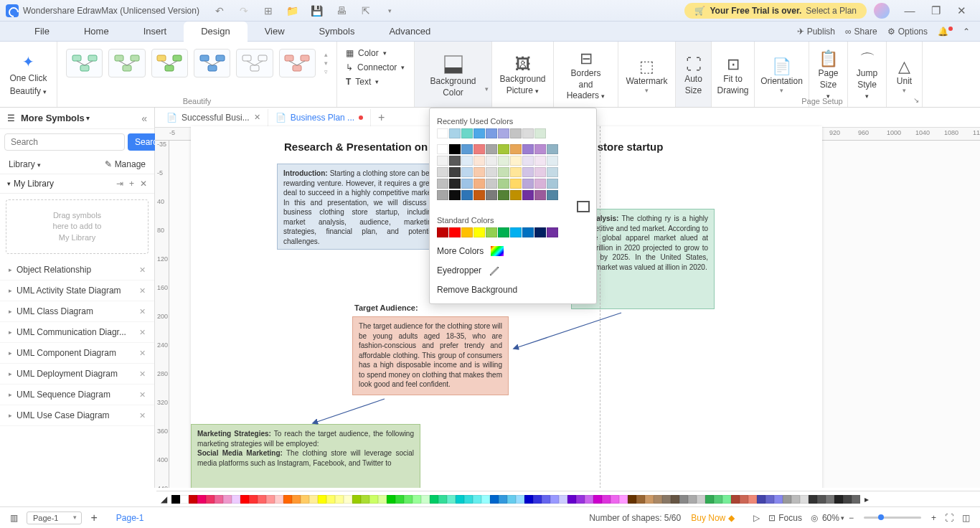 Image resolution: width=980 pixels, height=528 pixels. Describe the element at coordinates (132, 184) in the screenshot. I see `add-icon: +` at that location.